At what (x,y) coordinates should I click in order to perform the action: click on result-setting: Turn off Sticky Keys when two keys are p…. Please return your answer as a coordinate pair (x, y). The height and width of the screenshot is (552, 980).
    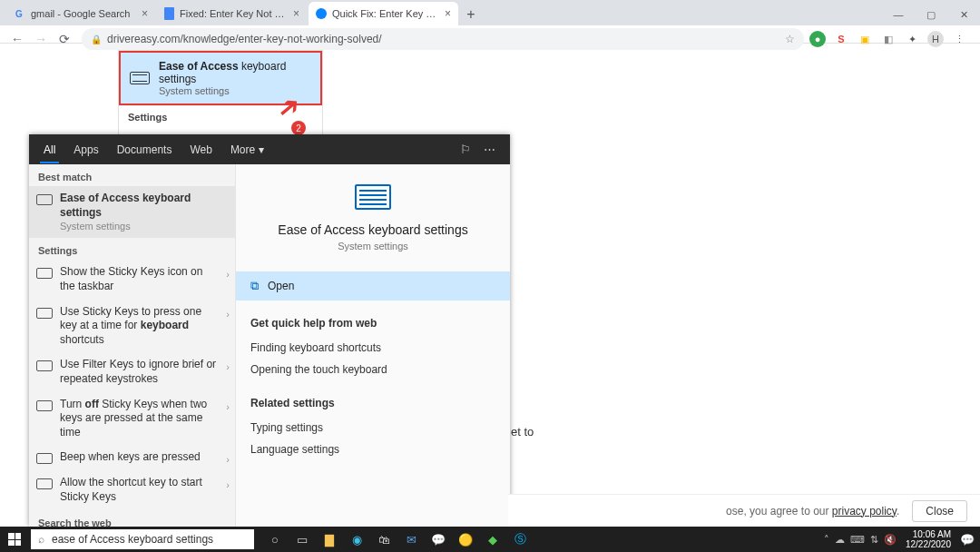
    Looking at the image, I should click on (132, 419).